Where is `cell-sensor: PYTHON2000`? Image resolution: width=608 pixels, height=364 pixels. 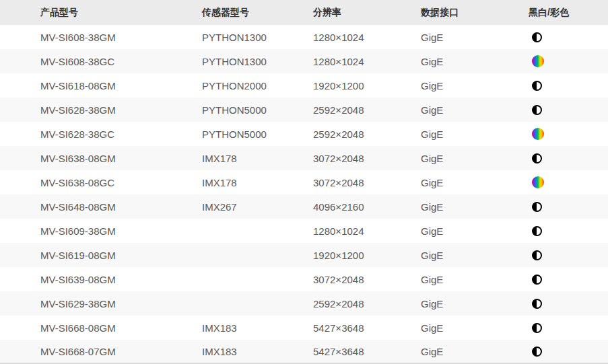
cell-sensor: PYTHON2000 is located at coordinates (257, 86).